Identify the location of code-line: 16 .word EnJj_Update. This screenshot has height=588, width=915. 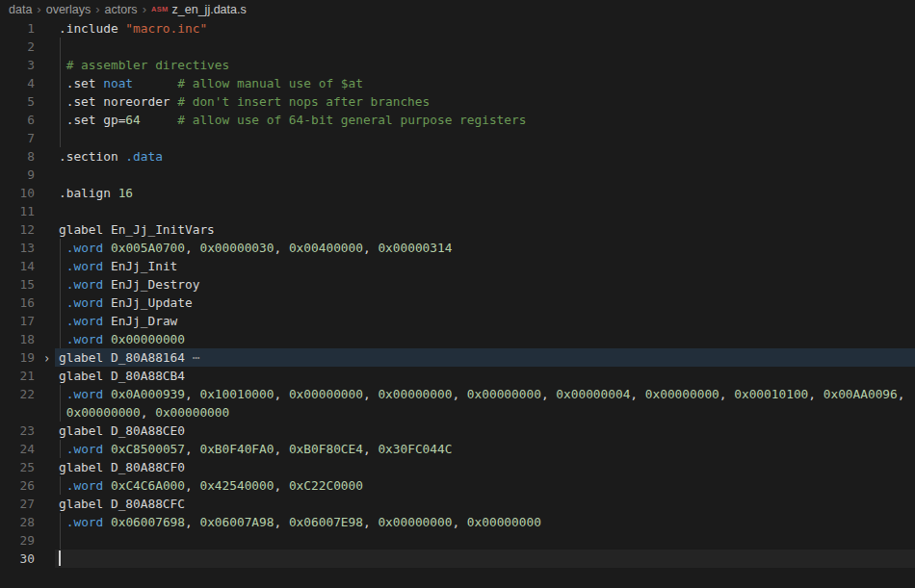
(458, 302).